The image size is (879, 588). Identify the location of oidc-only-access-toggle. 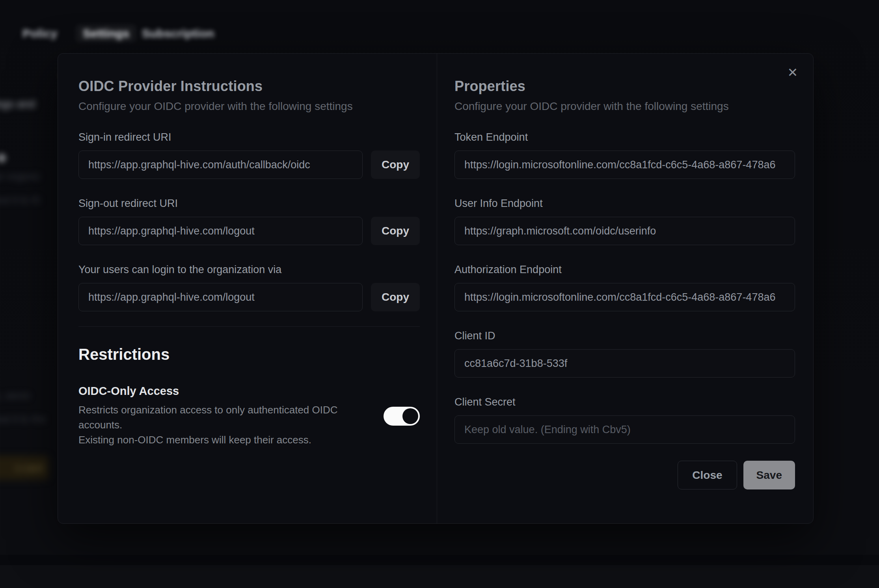
(402, 416).